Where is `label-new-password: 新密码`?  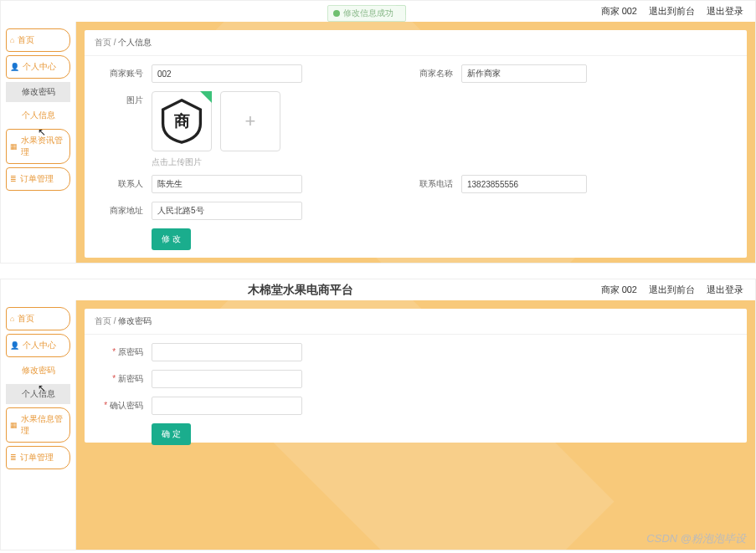 label-new-password: 新密码 is located at coordinates (118, 377).